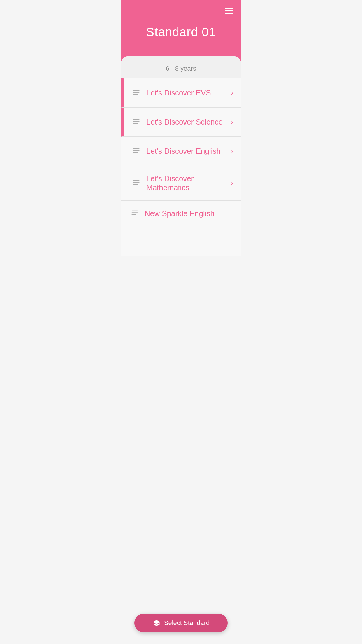 The height and width of the screenshot is (644, 362). What do you see at coordinates (181, 67) in the screenshot?
I see `age-range-text: 6 - 8 years` at bounding box center [181, 67].